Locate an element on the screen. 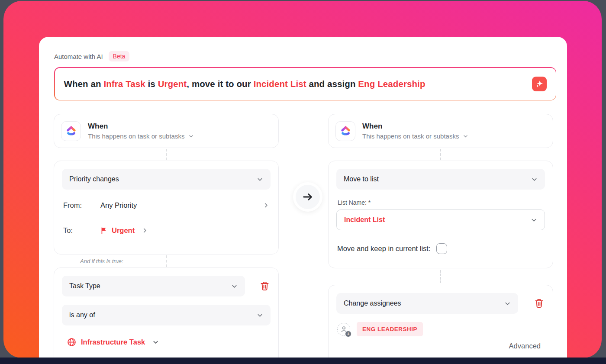 The width and height of the screenshot is (606, 364). urgent-flag-icon is located at coordinates (104, 230).